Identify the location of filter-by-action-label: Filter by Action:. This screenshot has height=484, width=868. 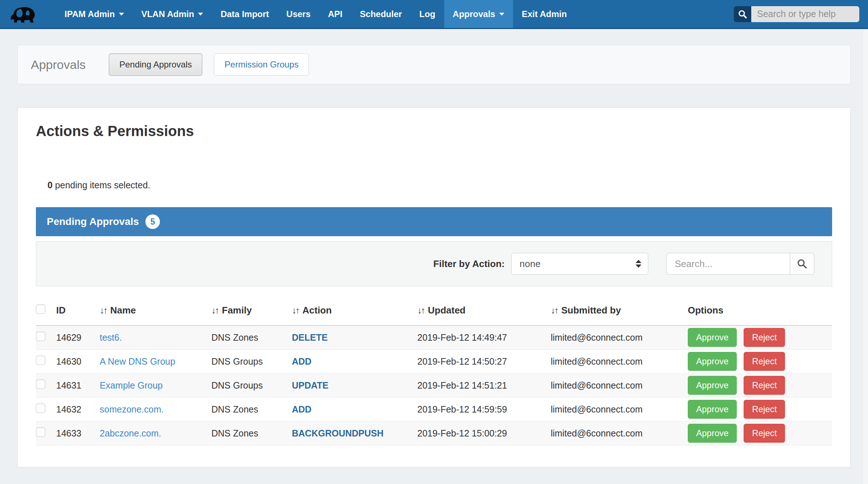
(469, 264).